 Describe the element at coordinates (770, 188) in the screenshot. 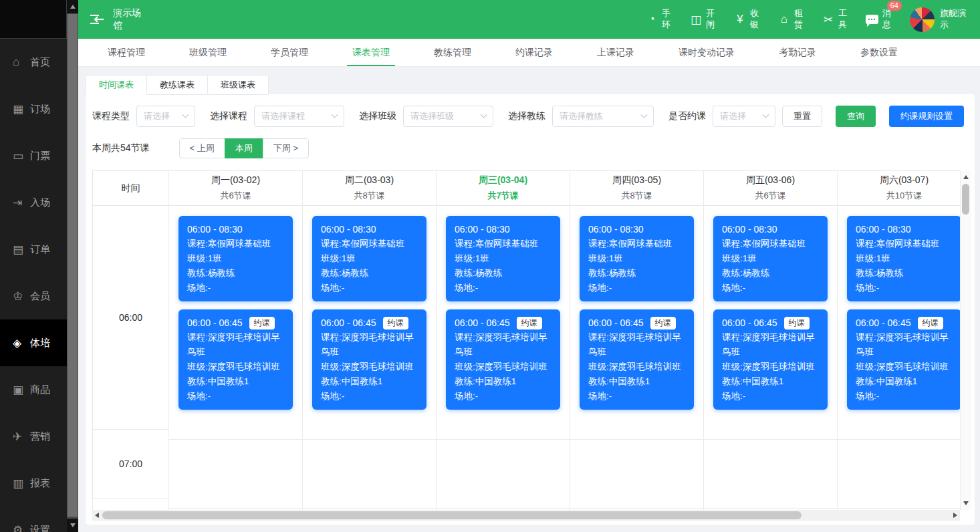

I see `day-header: 周五(03-06) 共6节课` at that location.